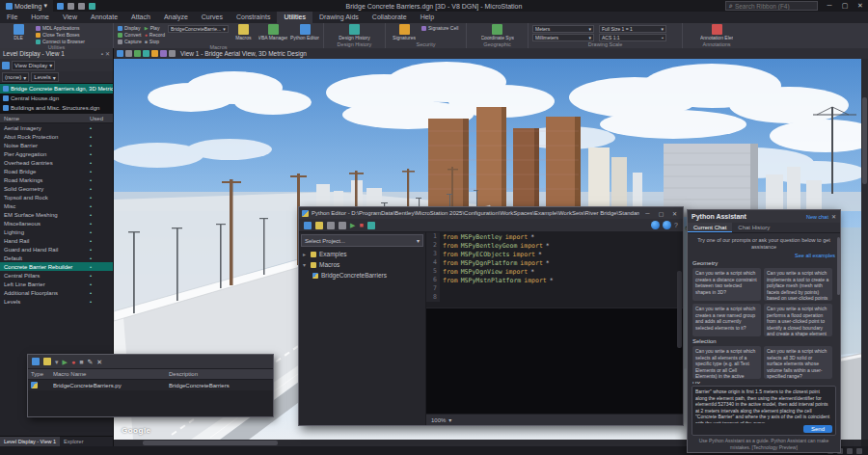 This screenshot has height=455, width=868. Describe the element at coordinates (440, 28) in the screenshot. I see `signature-cell-button: Signature Cell` at that location.